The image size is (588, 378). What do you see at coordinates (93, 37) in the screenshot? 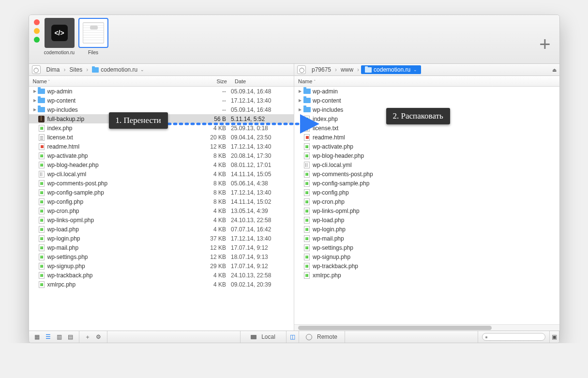
I see `tab-files: Files` at bounding box center [93, 37].